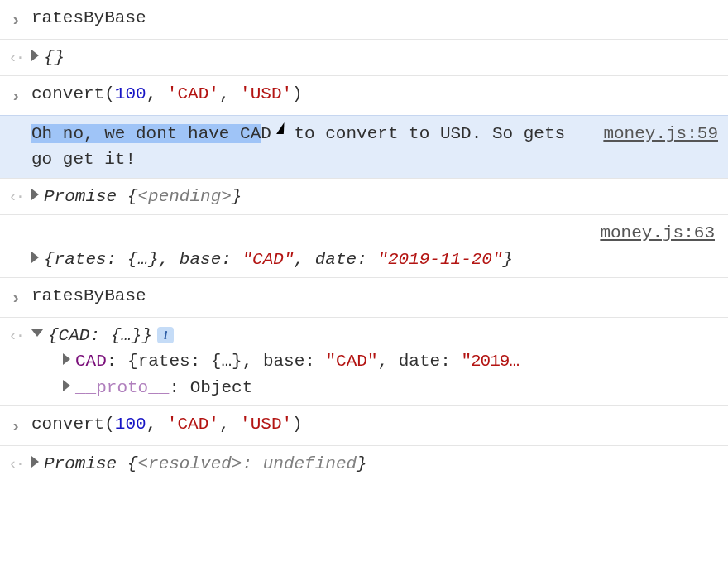  What do you see at coordinates (364, 463) in the screenshot?
I see `console-output-row: ‹· Promise {<resolved>: undefined}` at bounding box center [364, 463].